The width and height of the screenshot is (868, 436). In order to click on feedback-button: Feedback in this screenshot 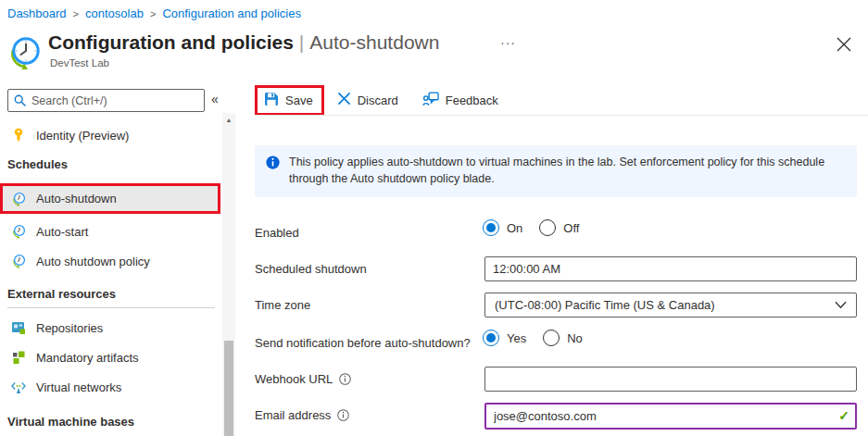, I will do `click(460, 100)`.